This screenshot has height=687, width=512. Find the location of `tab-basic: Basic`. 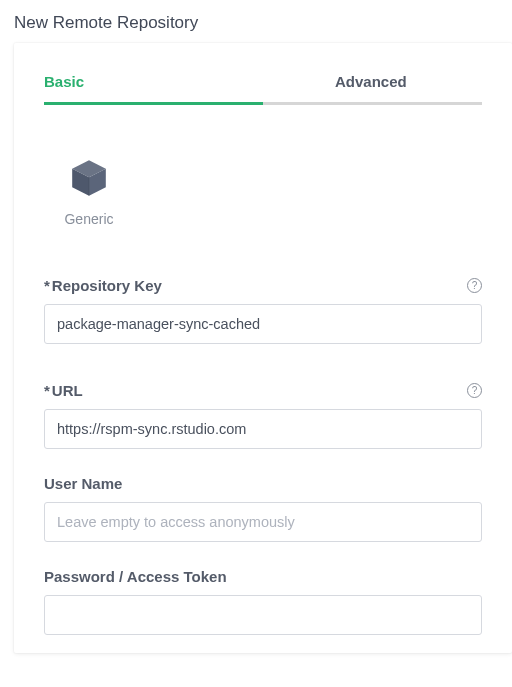

tab-basic: Basic is located at coordinates (154, 89).